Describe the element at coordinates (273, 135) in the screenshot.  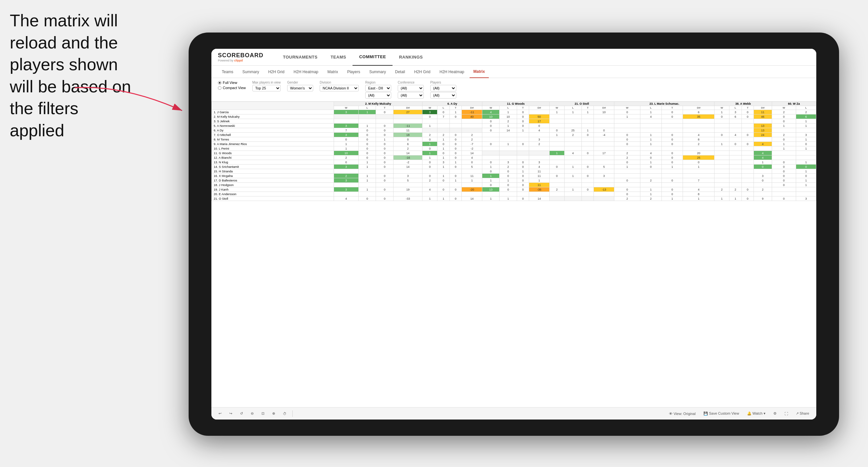
I see `player-name: 7. O Mitchell` at that location.